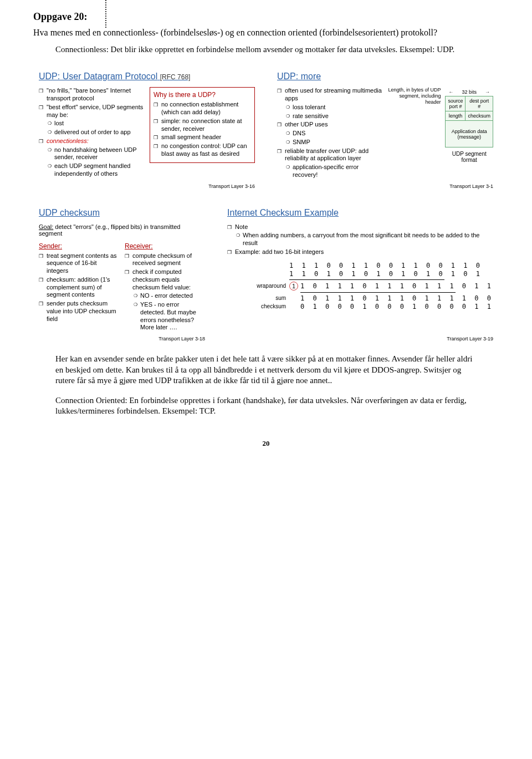  Describe the element at coordinates (202, 137) in the screenshot. I see `list-item: small segment header` at that location.